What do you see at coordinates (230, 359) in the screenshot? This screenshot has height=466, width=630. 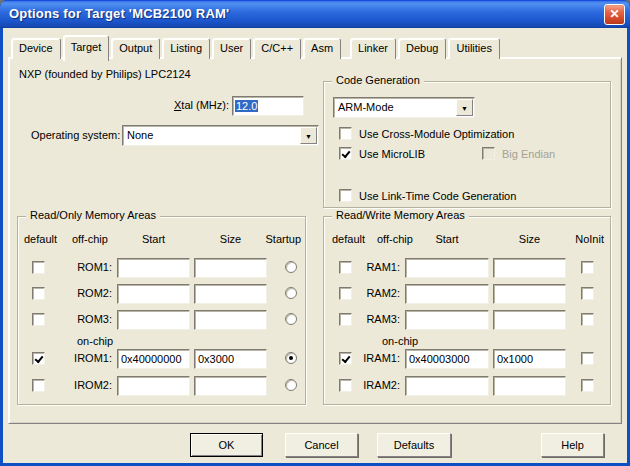 I see `irom1-size-input` at bounding box center [230, 359].